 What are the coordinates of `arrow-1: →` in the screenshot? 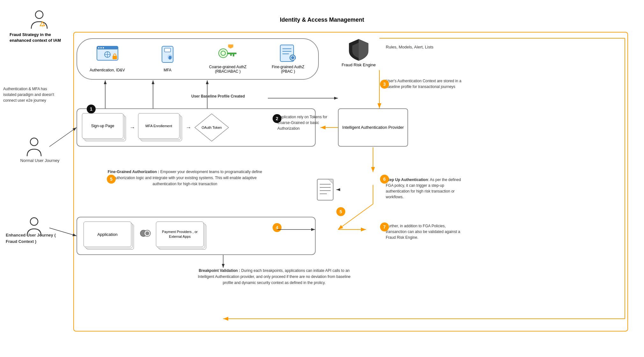 It's located at (132, 127).